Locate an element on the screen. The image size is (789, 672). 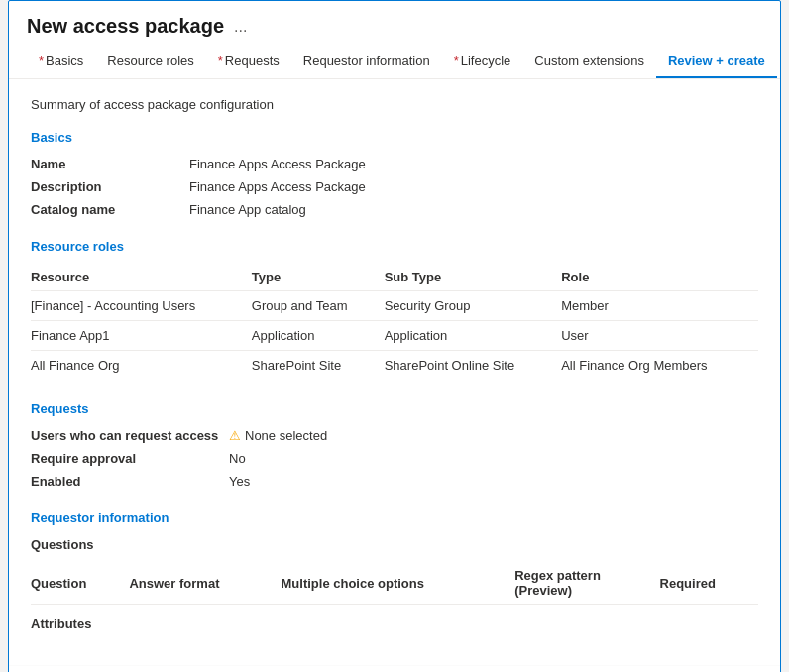
col-resource: Resource is located at coordinates (141, 278).